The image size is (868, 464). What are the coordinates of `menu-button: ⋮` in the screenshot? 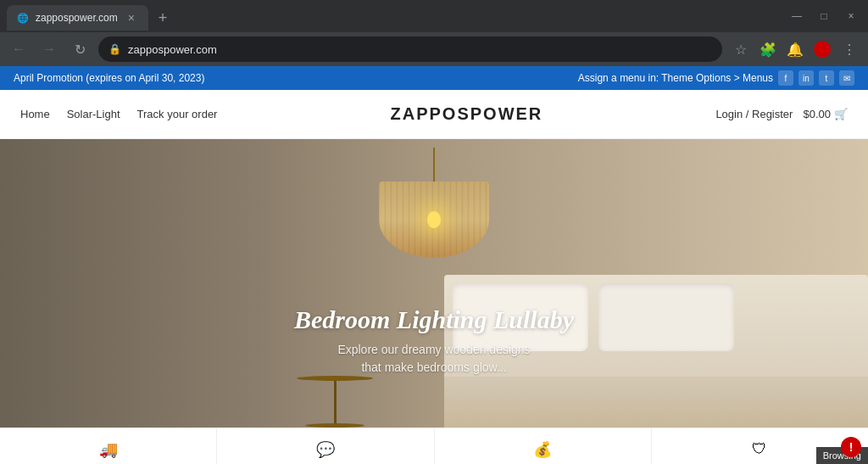 It's located at (849, 49).